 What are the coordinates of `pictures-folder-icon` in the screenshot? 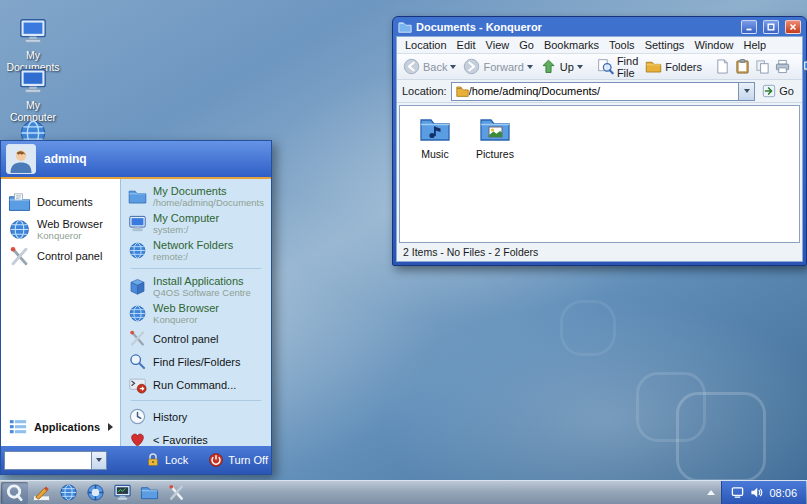 It's located at (495, 129).